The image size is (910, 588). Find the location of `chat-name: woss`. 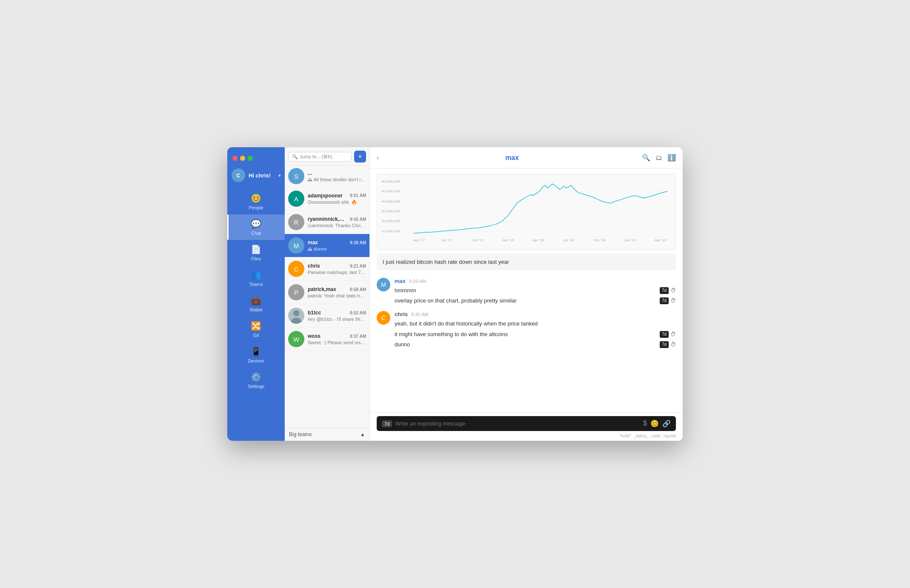

chat-name: woss is located at coordinates (314, 336).